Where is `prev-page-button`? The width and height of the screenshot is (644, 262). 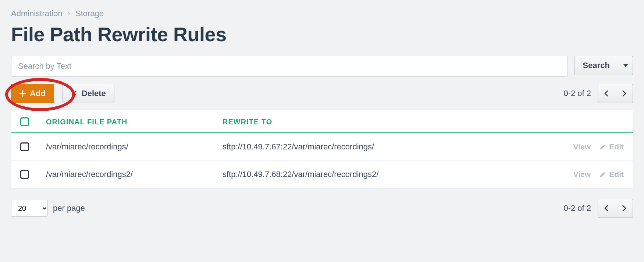 prev-page-button is located at coordinates (606, 93).